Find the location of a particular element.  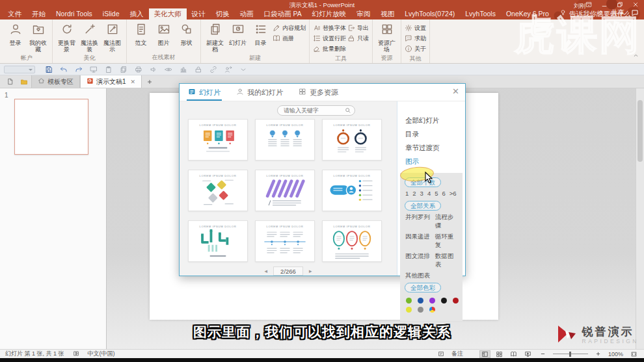

slideshow-view-icon is located at coordinates (528, 354).